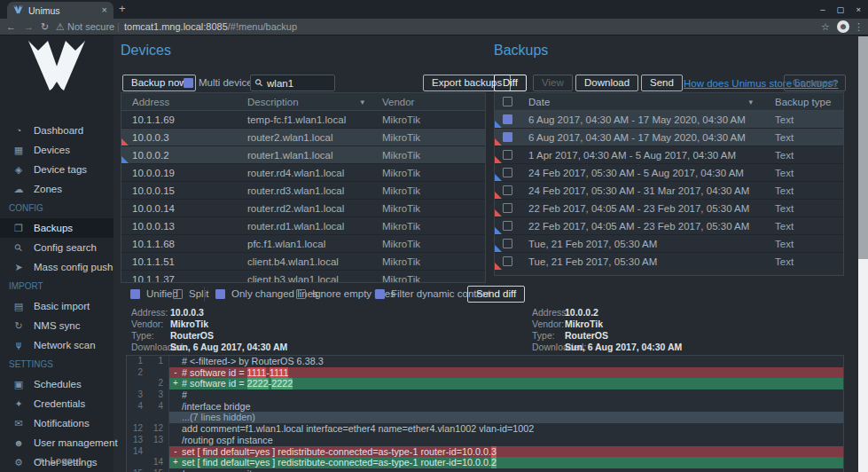 This screenshot has width=868, height=472. I want to click on column-header-backup-type: Backup type, so click(802, 102).